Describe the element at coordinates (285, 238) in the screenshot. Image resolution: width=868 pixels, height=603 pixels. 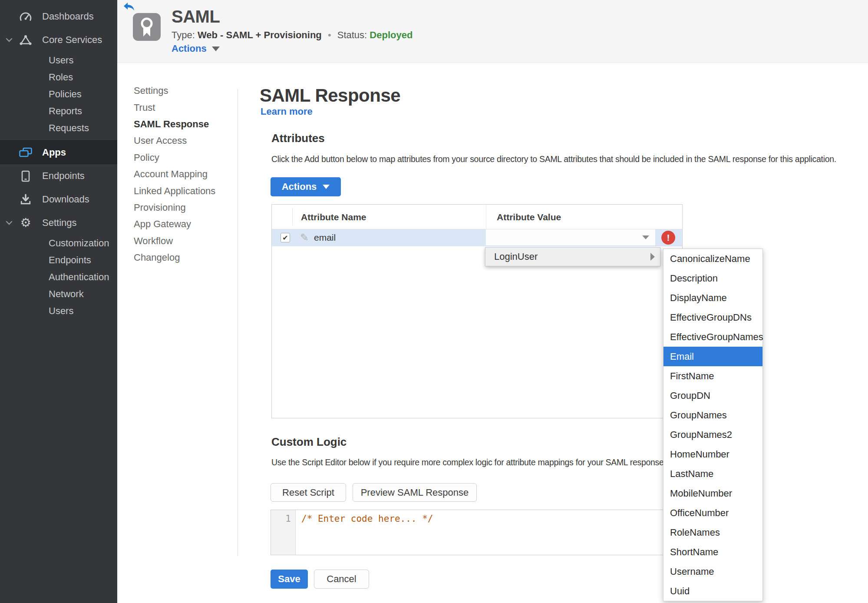
I see `checkmark-icon: ✔` at that location.